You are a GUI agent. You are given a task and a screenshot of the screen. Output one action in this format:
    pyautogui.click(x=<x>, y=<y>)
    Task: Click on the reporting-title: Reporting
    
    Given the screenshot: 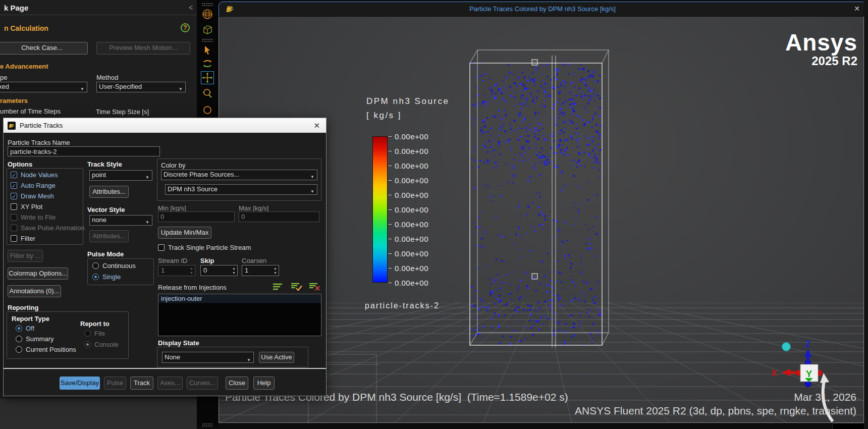 What is the action you would take?
    pyautogui.click(x=23, y=308)
    